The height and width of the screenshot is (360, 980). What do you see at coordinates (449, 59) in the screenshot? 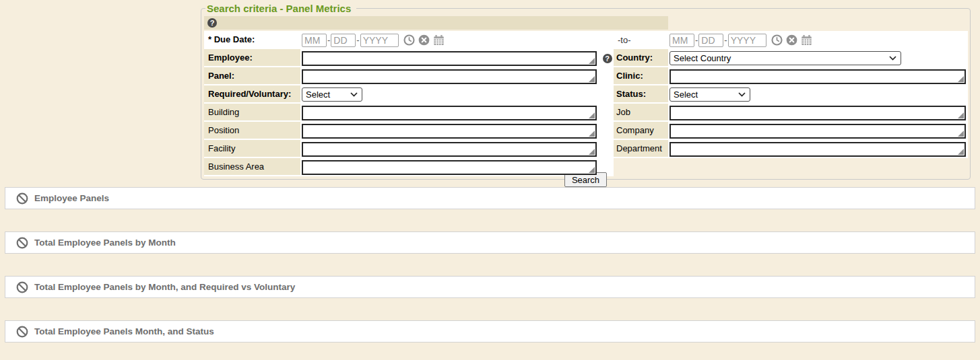
I see `employee-input` at bounding box center [449, 59].